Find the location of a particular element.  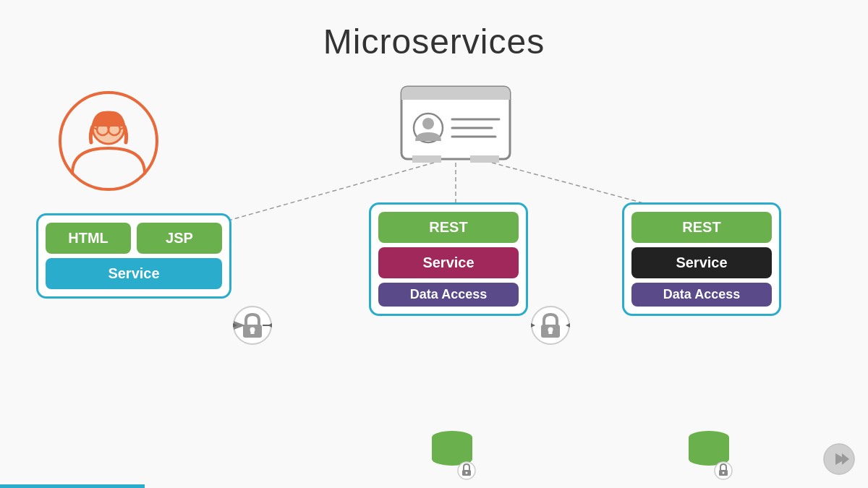

data-access-button-center: Data Access is located at coordinates (448, 295).